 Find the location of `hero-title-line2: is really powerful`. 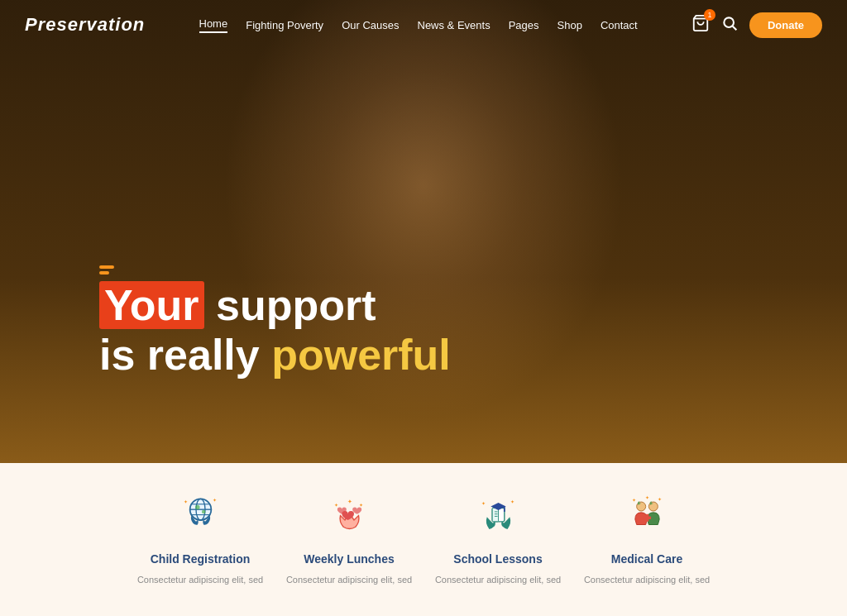

hero-title-line2: is really powerful is located at coordinates (275, 356).